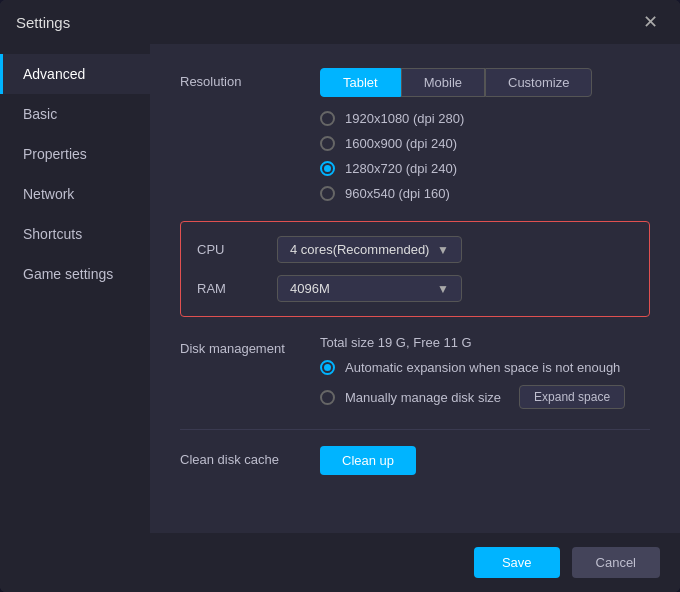 This screenshot has height=592, width=680. I want to click on resolution-label: Resolution, so click(250, 78).